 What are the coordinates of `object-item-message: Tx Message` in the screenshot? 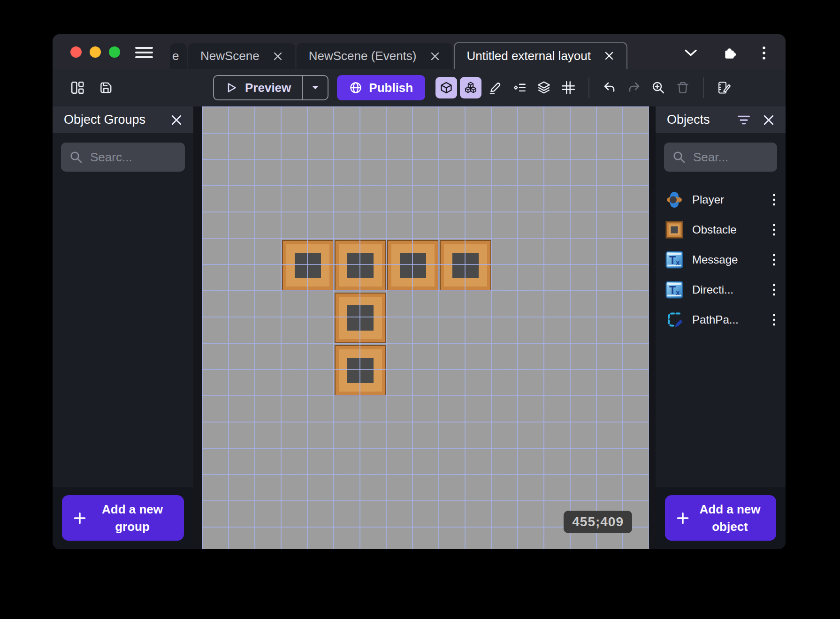 It's located at (721, 260).